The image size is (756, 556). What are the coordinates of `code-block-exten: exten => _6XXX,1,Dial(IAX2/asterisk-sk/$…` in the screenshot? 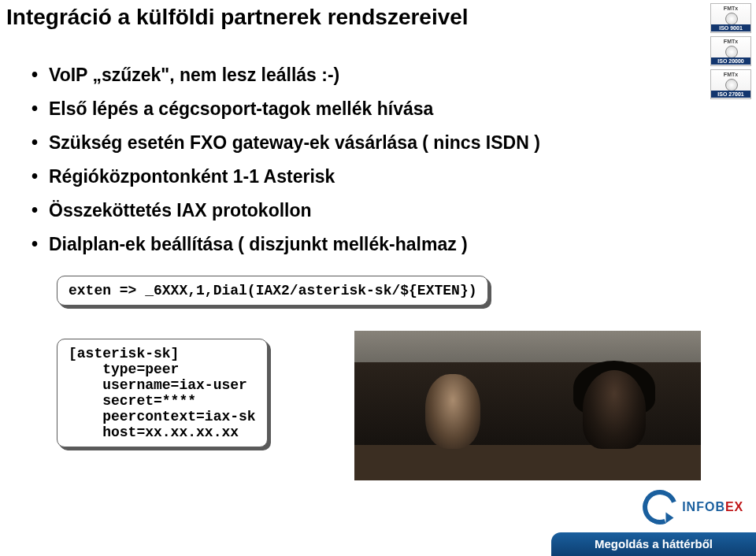 It's located at (272, 291).